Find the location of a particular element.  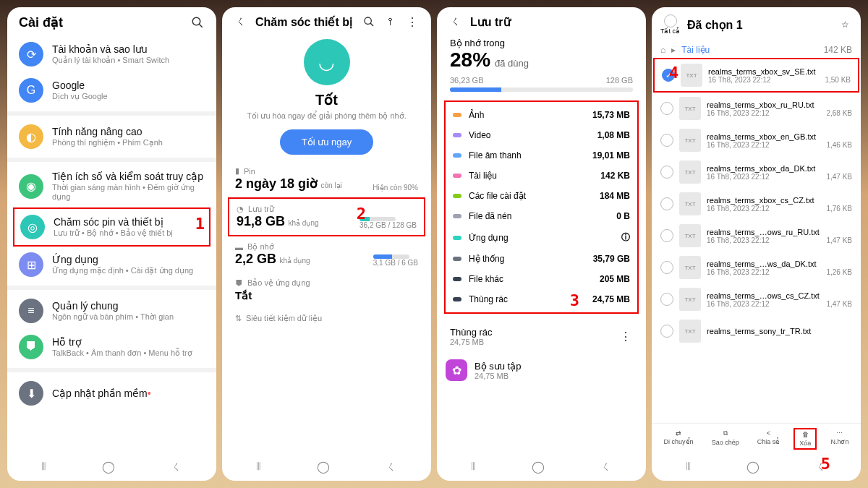

breadcrumb: ⌂ ▸ Tài liệu 142 KB is located at coordinates (757, 50).